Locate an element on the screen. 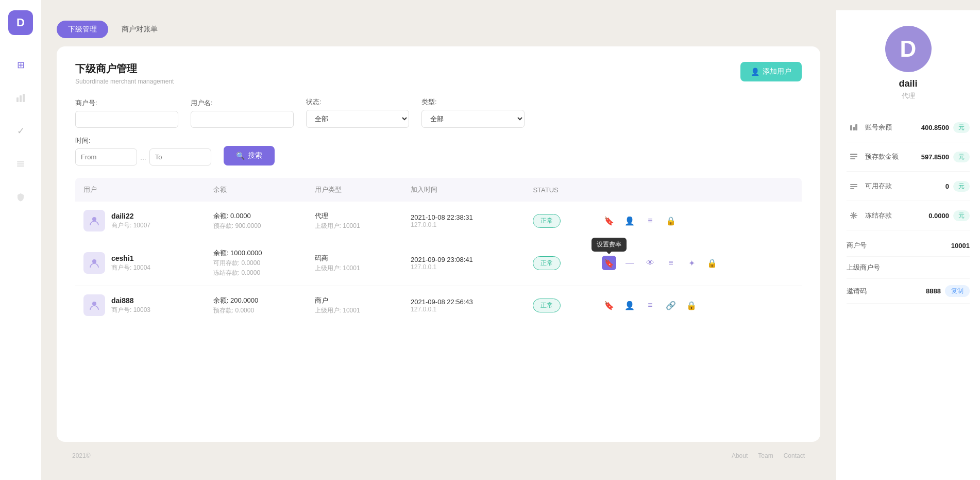  set-rate-icon: 🔖 is located at coordinates (609, 263).